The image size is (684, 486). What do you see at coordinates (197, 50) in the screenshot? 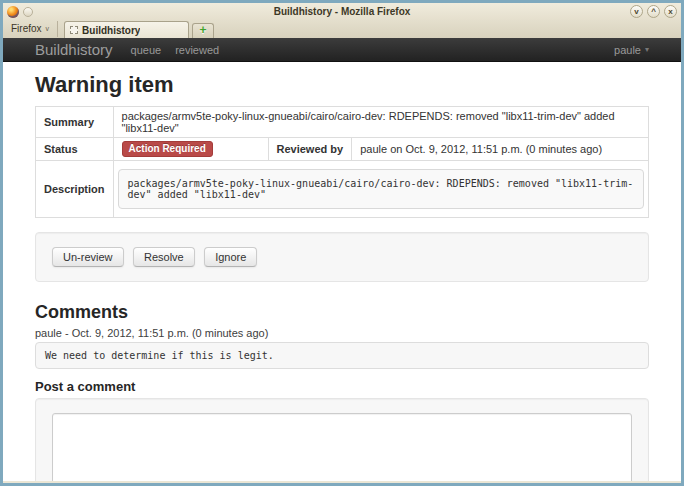
I see `nav-link-reviewed: reviewed` at bounding box center [197, 50].